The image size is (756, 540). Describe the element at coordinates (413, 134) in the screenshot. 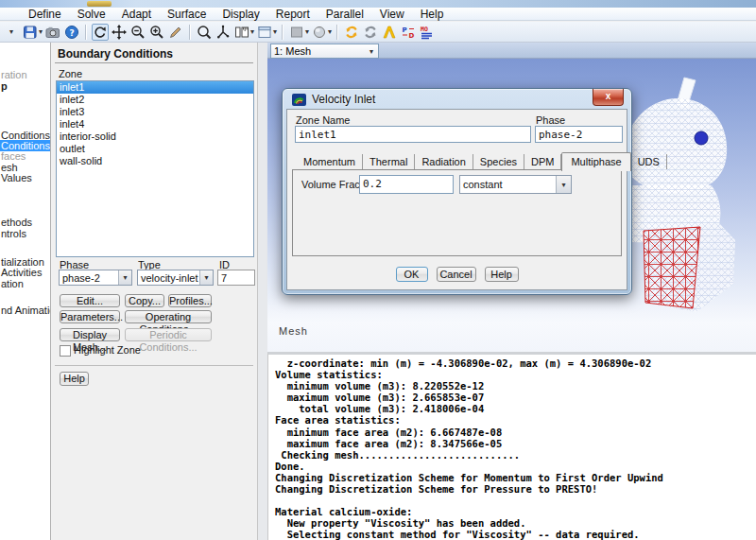

I see `zone-name-field: inlet1` at that location.